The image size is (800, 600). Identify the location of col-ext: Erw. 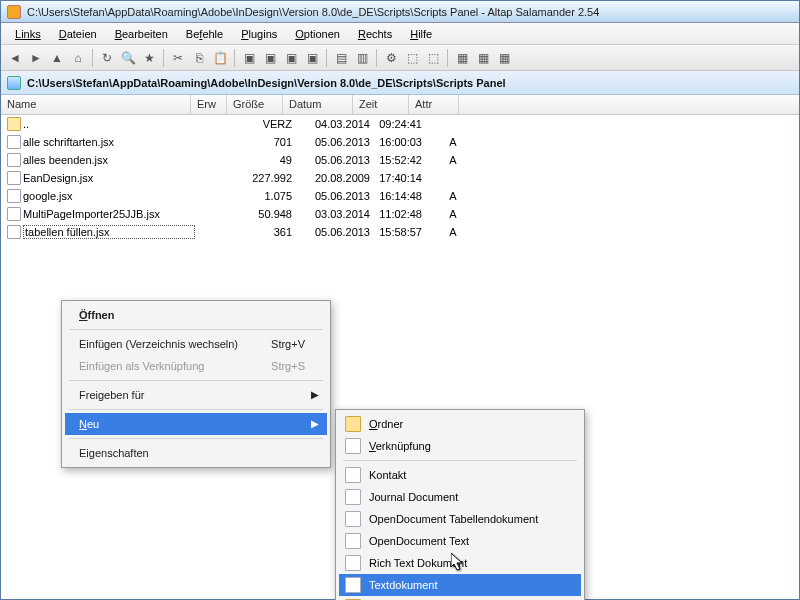
(209, 104).